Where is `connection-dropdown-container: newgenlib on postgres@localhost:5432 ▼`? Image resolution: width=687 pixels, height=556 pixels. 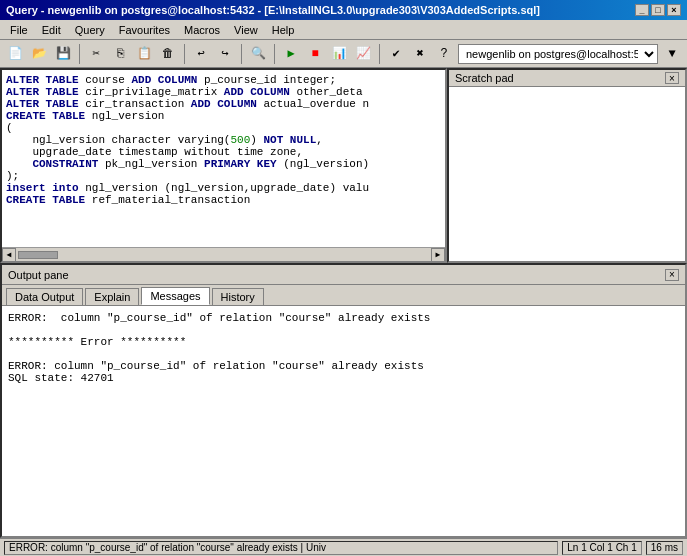
connection-dropdown-container: newgenlib on postgres@localhost:5432 ▼ is located at coordinates (570, 54).